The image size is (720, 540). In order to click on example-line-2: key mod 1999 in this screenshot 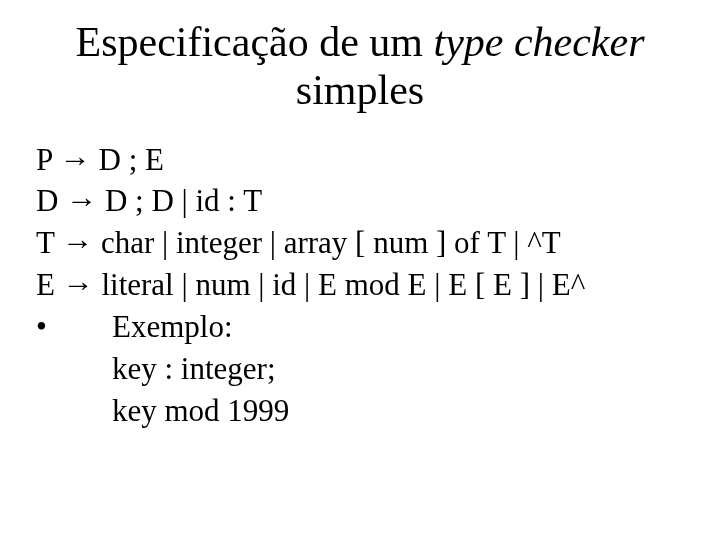, I will do `click(360, 411)`.